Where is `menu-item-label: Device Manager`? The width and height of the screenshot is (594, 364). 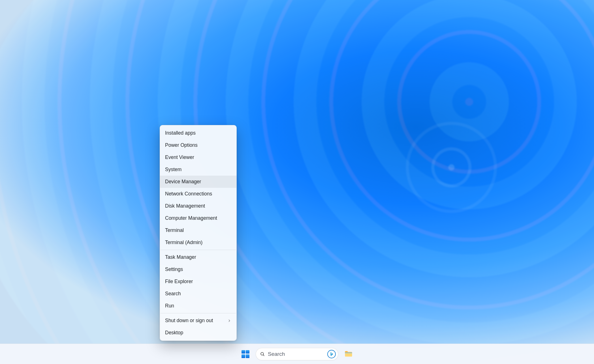
menu-item-label: Device Manager is located at coordinates (183, 182).